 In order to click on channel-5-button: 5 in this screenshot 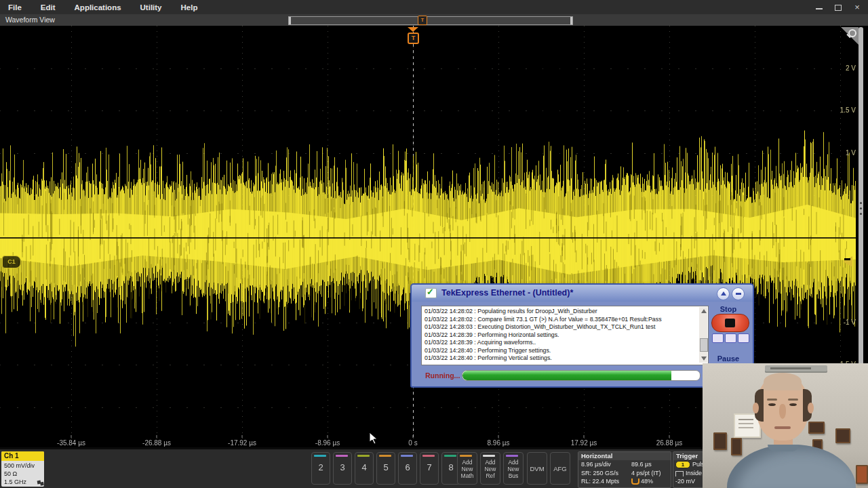, I will do `click(386, 468)`.